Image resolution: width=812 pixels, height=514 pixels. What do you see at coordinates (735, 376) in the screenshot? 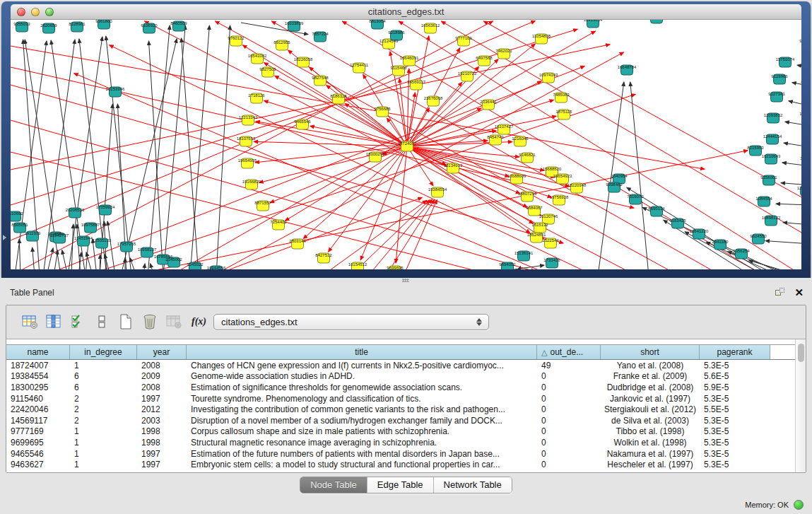
I see `cell-pagerank: 5.6E-5` at bounding box center [735, 376].